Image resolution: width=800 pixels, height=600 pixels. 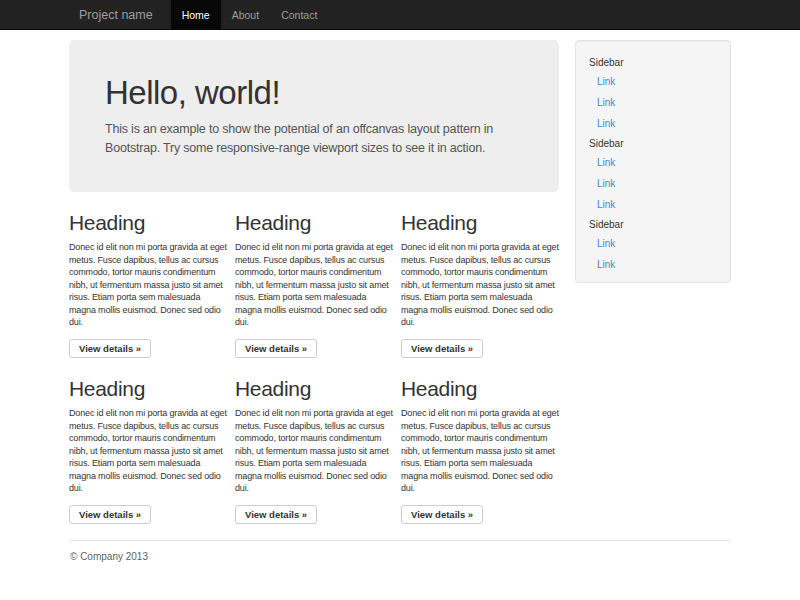 What do you see at coordinates (400, 540) in the screenshot?
I see `footer-divider` at bounding box center [400, 540].